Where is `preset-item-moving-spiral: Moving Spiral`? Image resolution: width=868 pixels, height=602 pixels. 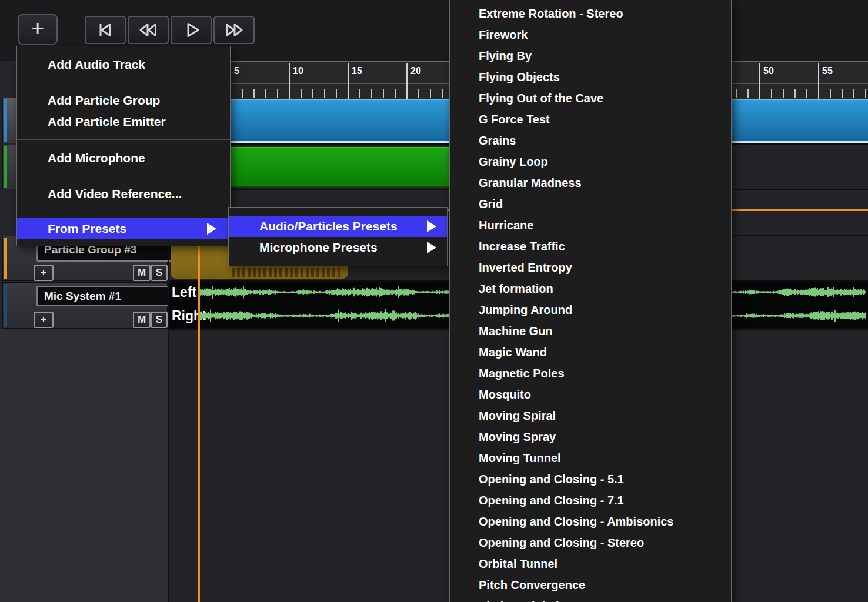
preset-item-moving-spiral: Moving Spiral is located at coordinates (590, 416).